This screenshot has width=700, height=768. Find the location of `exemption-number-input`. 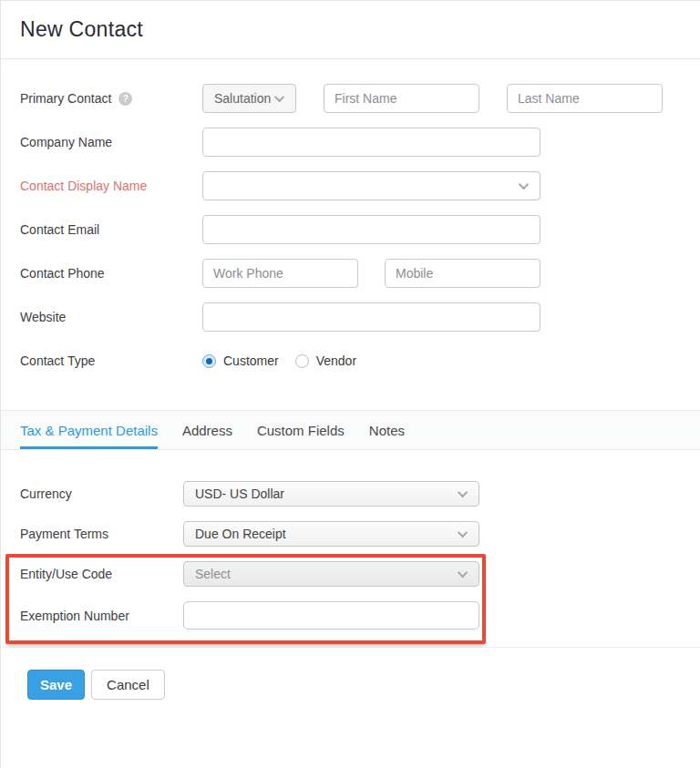

exemption-number-input is located at coordinates (332, 616).